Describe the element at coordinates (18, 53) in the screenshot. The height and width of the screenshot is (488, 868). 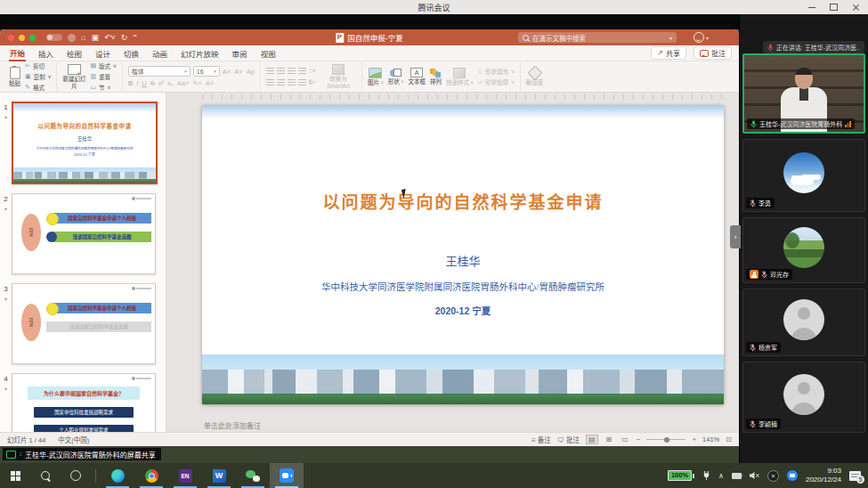
I see `tab-home: 开始` at that location.